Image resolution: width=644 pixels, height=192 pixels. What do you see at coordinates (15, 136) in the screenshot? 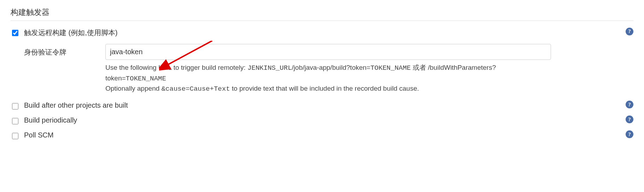
I see `trigger-poll-scm-checkbox` at bounding box center [15, 136].